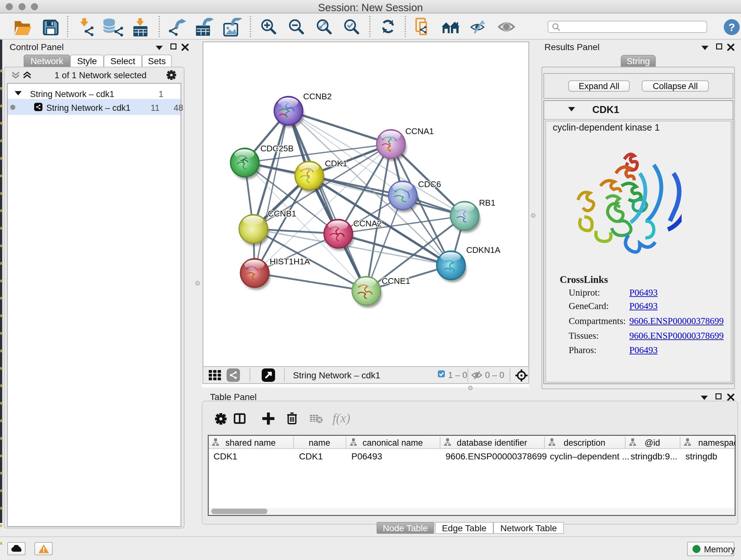  What do you see at coordinates (282, 214) in the screenshot?
I see `svg-text: CCNB1` at bounding box center [282, 214].